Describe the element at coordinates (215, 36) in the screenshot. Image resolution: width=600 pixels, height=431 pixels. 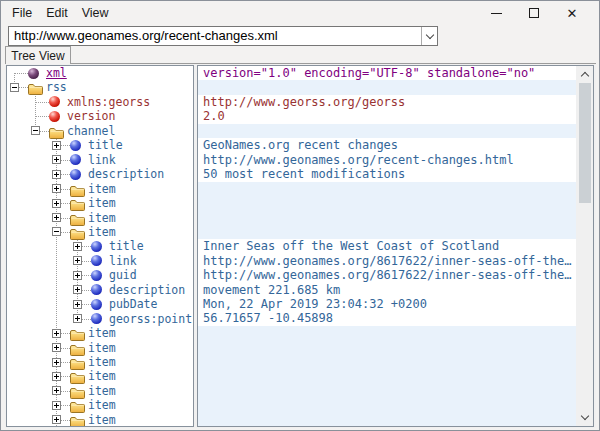
I see `url-input: http://www.geonames.org/recent-changes.x…` at that location.